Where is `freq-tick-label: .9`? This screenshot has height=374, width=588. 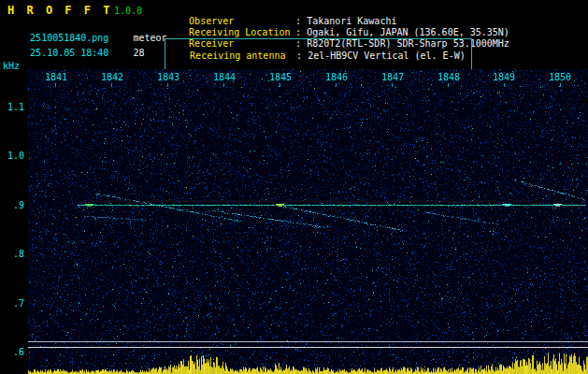 freq-tick-label: .9 is located at coordinates (12, 206).